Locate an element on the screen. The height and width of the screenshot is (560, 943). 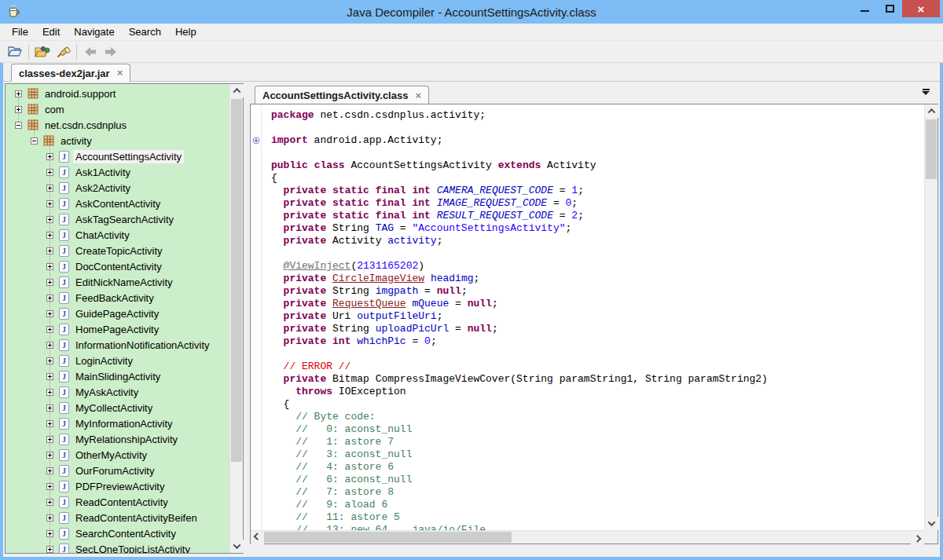
tree-item-asktagsearchactivity: JAskTagSearchActivity is located at coordinates (118, 219).